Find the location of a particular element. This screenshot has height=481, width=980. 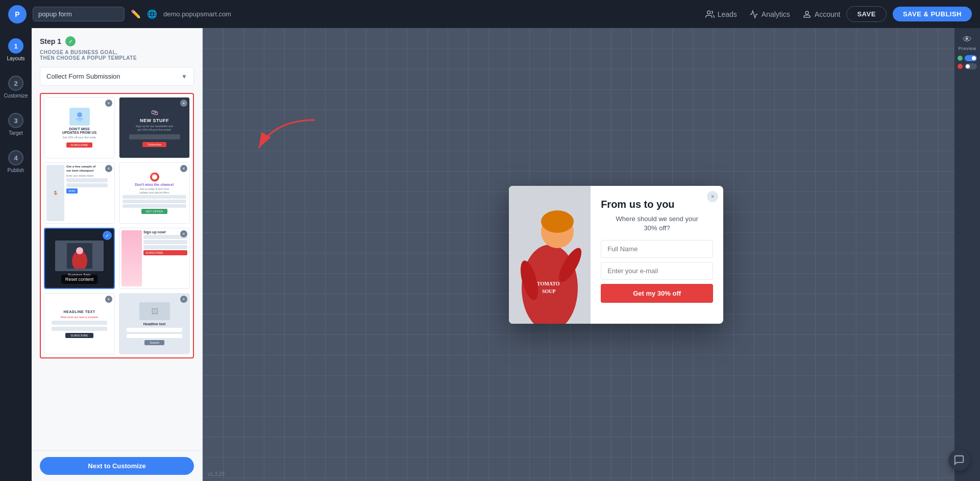

toggle-dot-red is located at coordinates (960, 66).